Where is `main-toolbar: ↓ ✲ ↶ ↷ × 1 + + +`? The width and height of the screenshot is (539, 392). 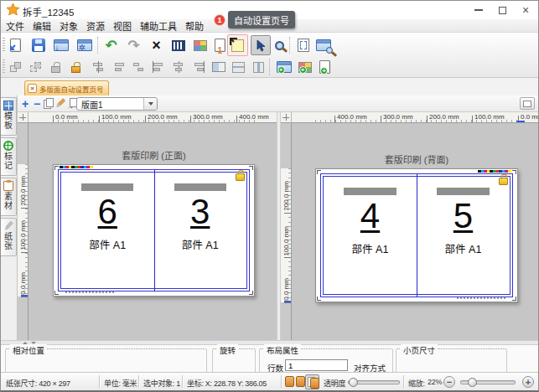 main-toolbar: ↓ ✲ ↶ ↷ × 1 + + + is located at coordinates (270, 55).